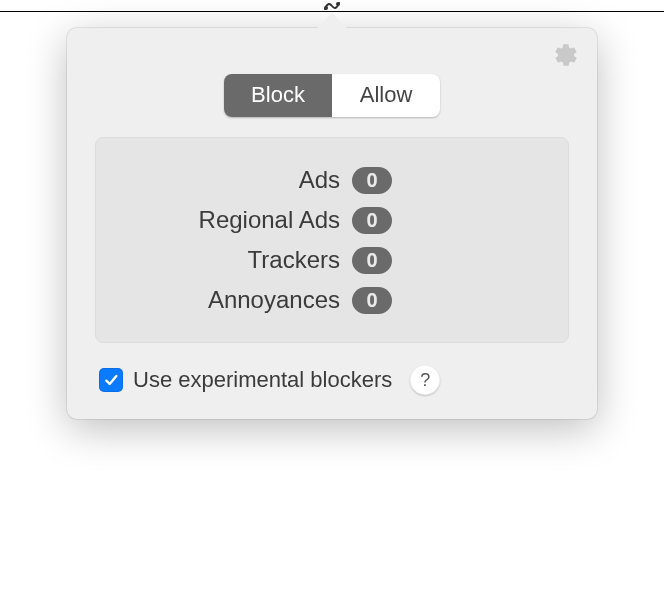 The image size is (664, 600). What do you see at coordinates (262, 380) in the screenshot?
I see `experimental-label: Use experimental blockers` at bounding box center [262, 380].